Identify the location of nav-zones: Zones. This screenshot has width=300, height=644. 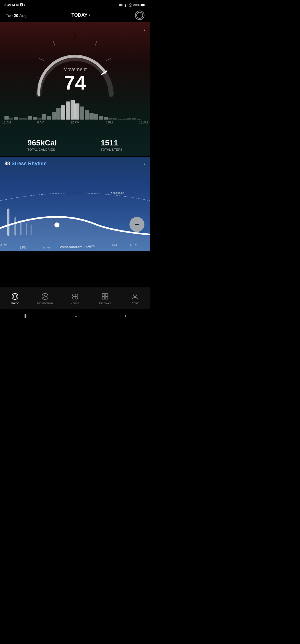
(75, 299).